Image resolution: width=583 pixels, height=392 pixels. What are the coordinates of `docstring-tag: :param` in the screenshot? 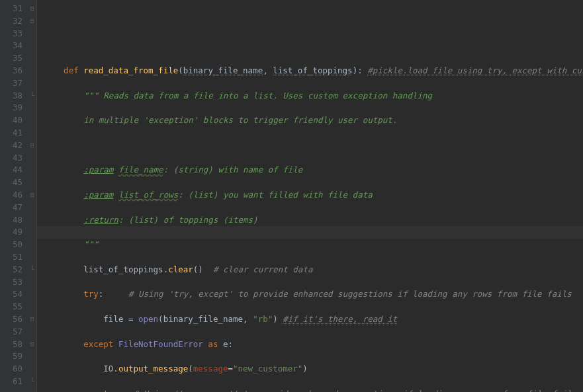 It's located at (98, 194).